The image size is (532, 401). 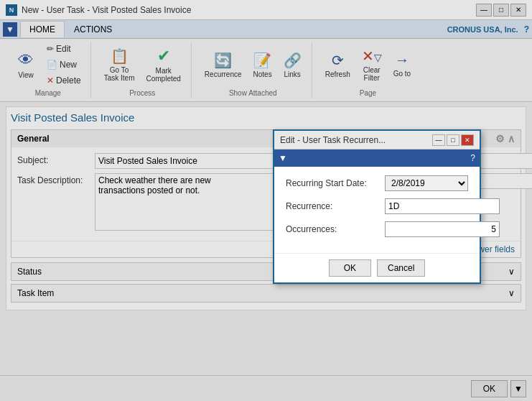 I want to click on recurrence-row: Recurrence:, so click(x=377, y=206).